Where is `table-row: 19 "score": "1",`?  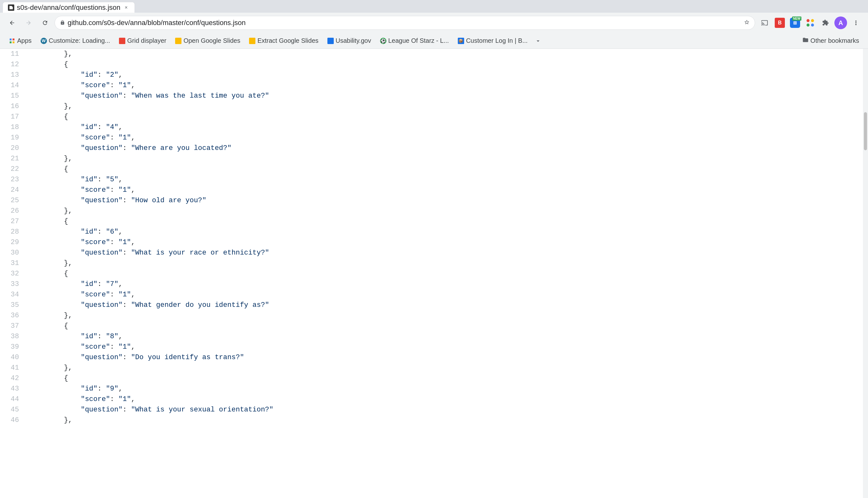
table-row: 19 "score": "1", is located at coordinates (431, 137).